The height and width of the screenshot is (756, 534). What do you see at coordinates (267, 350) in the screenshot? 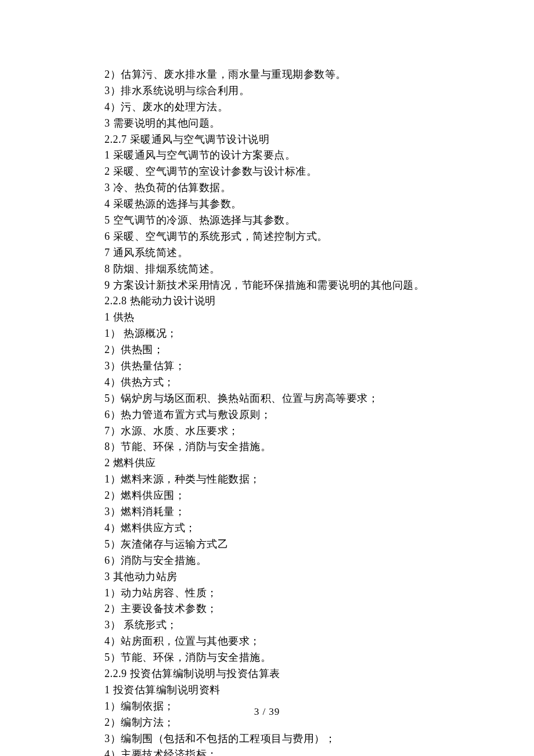
I see `text-line: 2）供热围；` at bounding box center [267, 350].